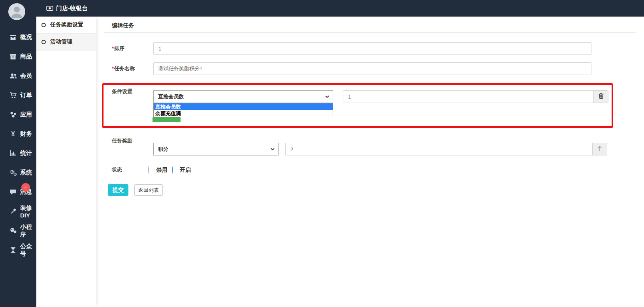 The height and width of the screenshot is (307, 644). What do you see at coordinates (163, 149) in the screenshot?
I see `reward-type-select-value: 积分` at bounding box center [163, 149].